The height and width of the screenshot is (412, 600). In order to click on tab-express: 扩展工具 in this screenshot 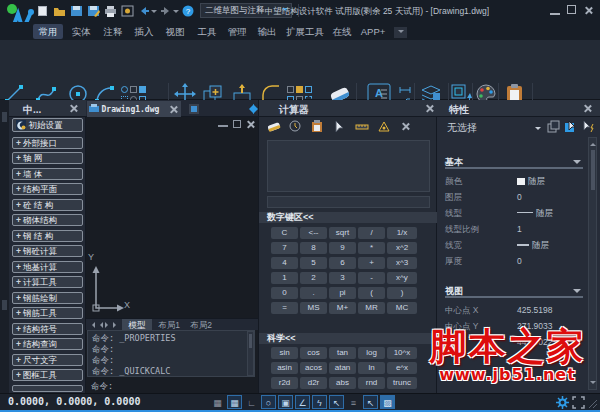, I will do `click(305, 32)`.